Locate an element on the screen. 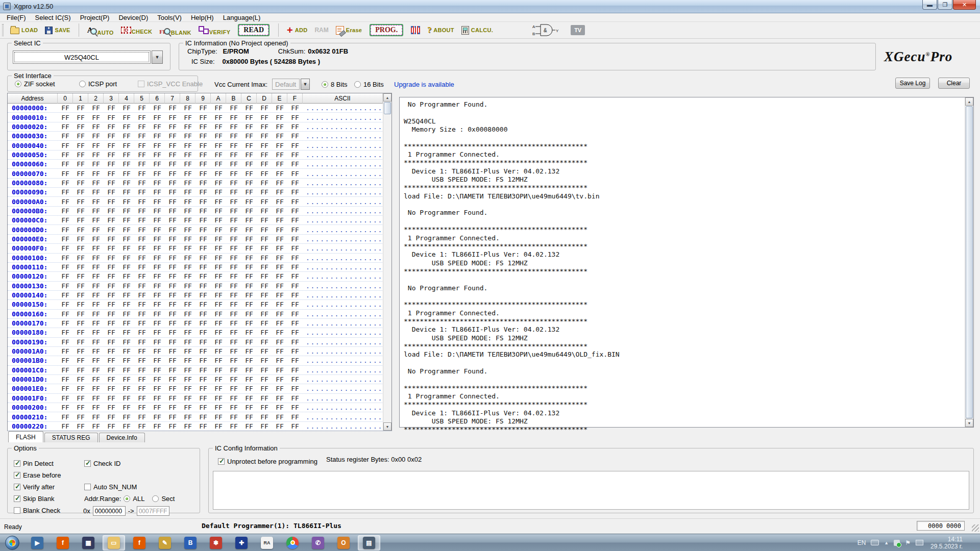 Image resolution: width=980 pixels, height=551 pixels. option-skip-blank: Skip Blank is located at coordinates (34, 499).